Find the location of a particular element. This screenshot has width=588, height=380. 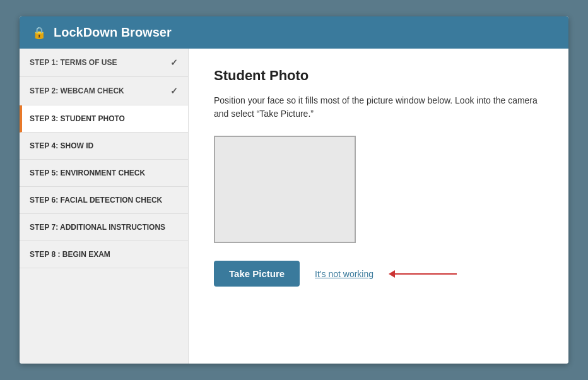

take-picture-button: Take Picture is located at coordinates (257, 274).